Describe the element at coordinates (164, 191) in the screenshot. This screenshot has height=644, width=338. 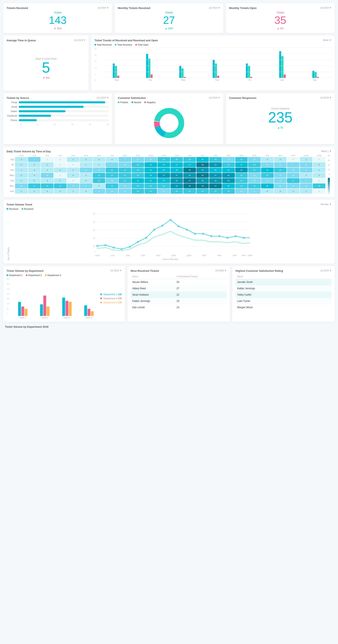
I see `heatmap-cell: 12` at that location.